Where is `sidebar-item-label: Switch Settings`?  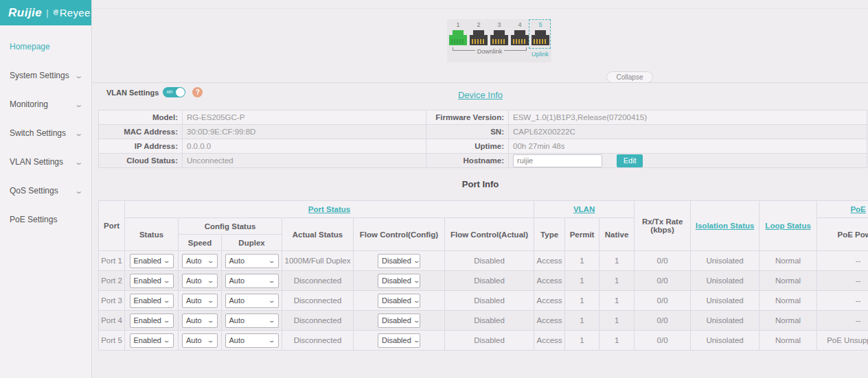 sidebar-item-label: Switch Settings is located at coordinates (38, 133).